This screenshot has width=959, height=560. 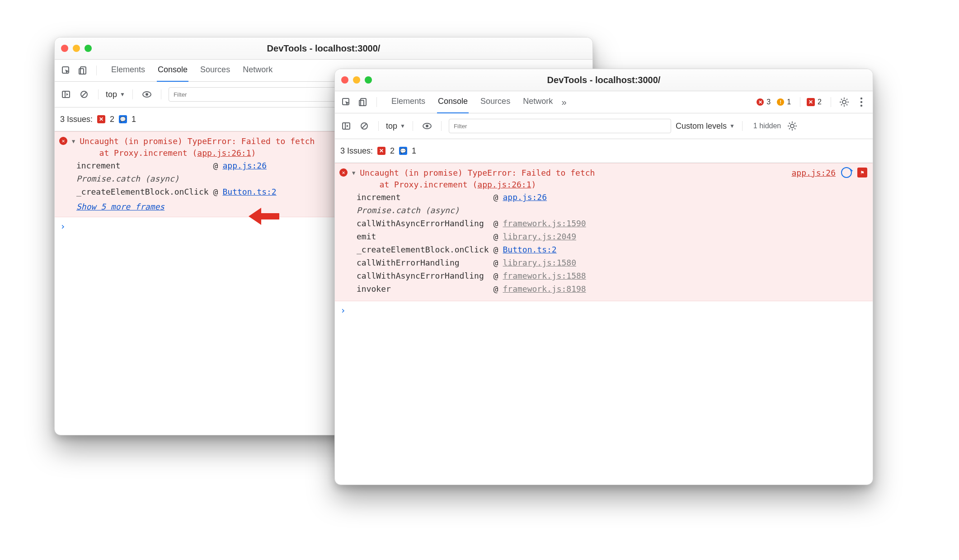 I want to click on window-title: DevTools - localhost:3000/, so click(x=324, y=49).